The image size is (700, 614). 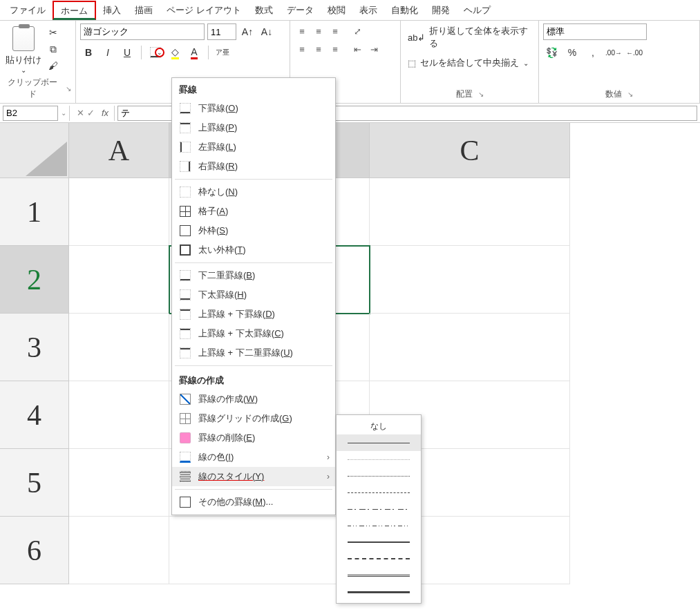 I want to click on cell-a4, so click(x=119, y=415).